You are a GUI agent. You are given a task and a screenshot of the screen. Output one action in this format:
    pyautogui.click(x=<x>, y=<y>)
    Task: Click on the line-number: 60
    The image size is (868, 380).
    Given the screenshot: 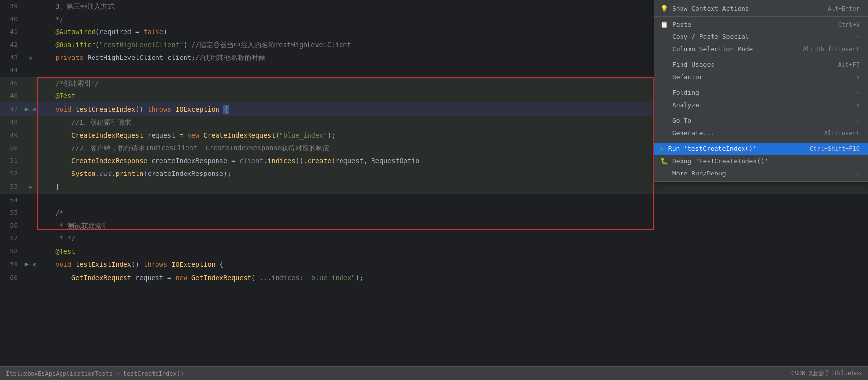 What is the action you would take?
    pyautogui.click(x=12, y=278)
    